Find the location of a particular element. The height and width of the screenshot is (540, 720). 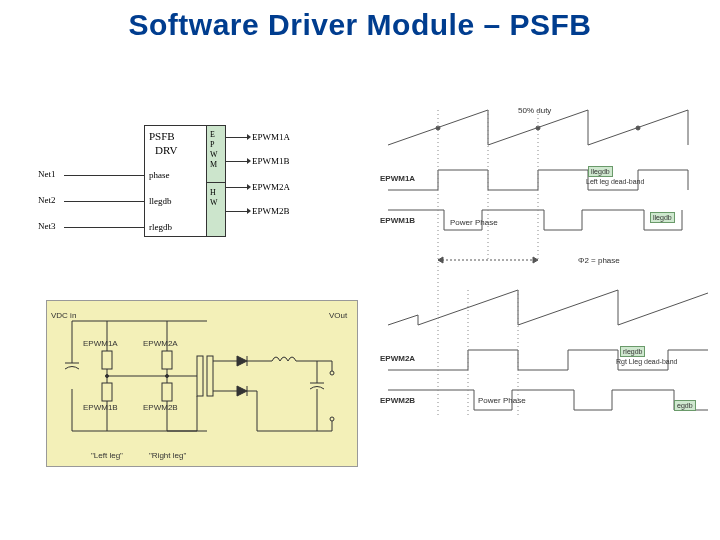

port-llegdb: llegdb is located at coordinates (160, 201).